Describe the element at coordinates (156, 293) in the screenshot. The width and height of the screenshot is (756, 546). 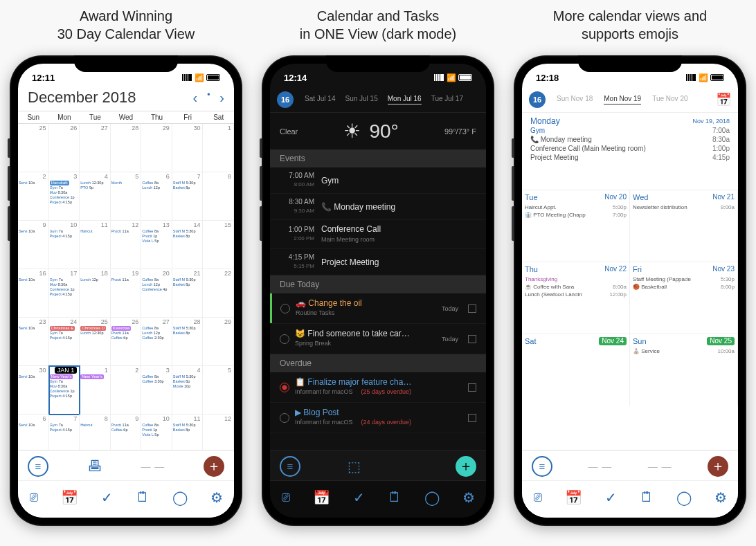
I see `calendar-cell: 20Coffee 8aLunch 12pConference 4p` at that location.